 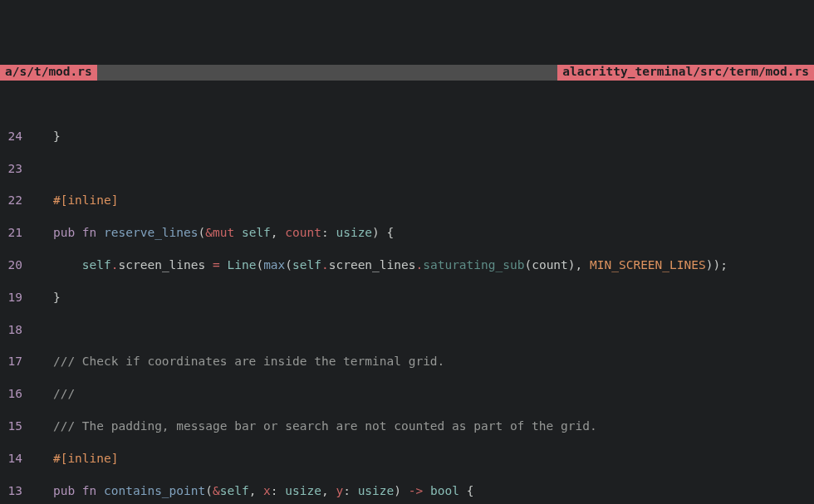 What do you see at coordinates (419, 394) in the screenshot?
I see `code-line: ///` at bounding box center [419, 394].